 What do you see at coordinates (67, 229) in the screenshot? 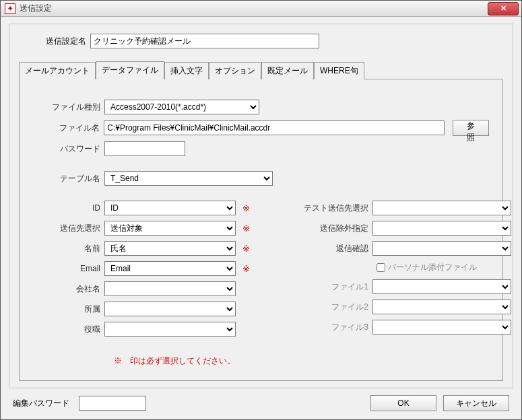
I see `dest-select-label: 送信先選択` at bounding box center [67, 229].